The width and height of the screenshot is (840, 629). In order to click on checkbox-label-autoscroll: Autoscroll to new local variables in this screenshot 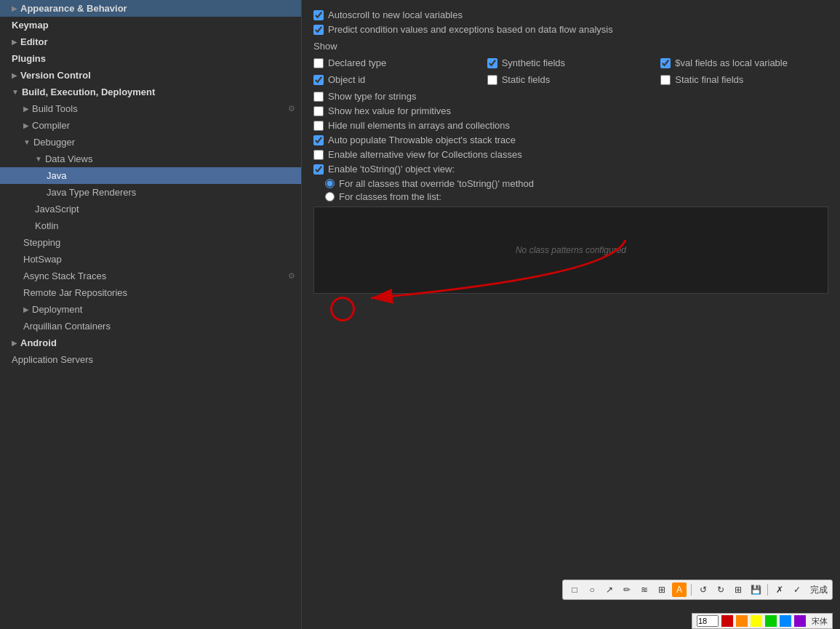, I will do `click(396, 15)`.